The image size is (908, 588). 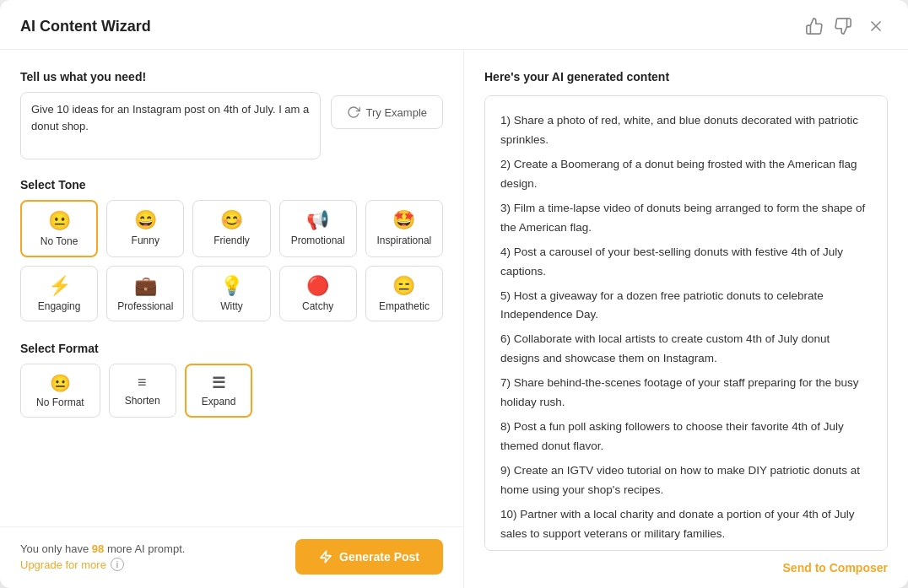 I want to click on content-line: 10) Partner with a local charity and don…, so click(x=686, y=525).